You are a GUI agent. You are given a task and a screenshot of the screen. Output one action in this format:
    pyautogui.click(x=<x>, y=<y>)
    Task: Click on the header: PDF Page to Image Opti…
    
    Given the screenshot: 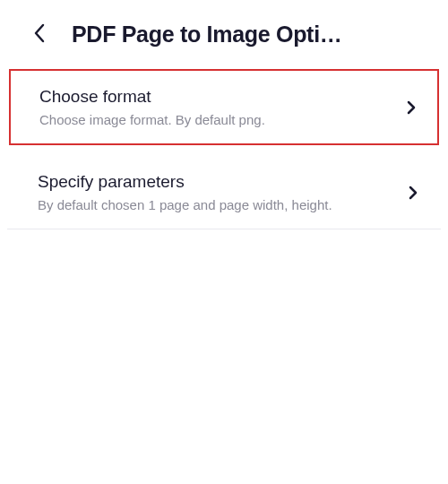 What is the action you would take?
    pyautogui.click(x=224, y=34)
    